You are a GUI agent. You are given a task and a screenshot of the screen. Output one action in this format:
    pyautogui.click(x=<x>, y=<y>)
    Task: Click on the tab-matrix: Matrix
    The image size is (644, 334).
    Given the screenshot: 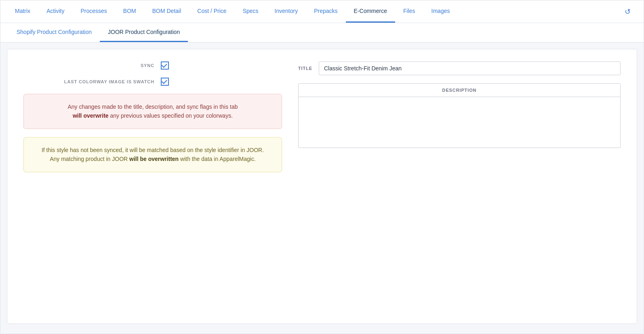 What is the action you would take?
    pyautogui.click(x=23, y=11)
    